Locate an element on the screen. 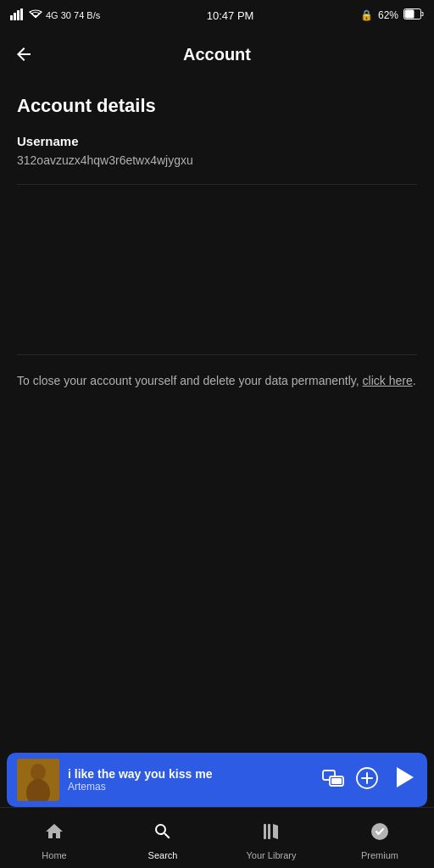 This screenshot has height=868, width=434. status-left: 4G 30 74 B/s is located at coordinates (55, 15).